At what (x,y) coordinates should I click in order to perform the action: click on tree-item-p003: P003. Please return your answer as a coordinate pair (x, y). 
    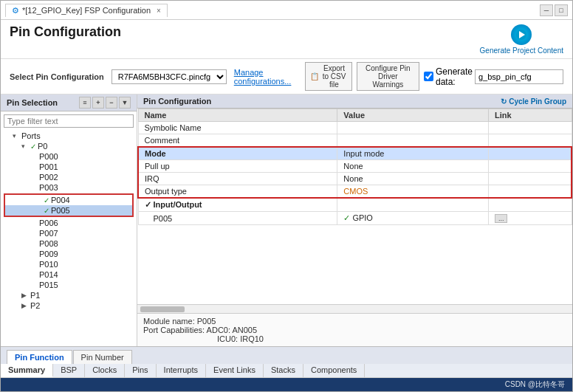
    Looking at the image, I should click on (69, 188).